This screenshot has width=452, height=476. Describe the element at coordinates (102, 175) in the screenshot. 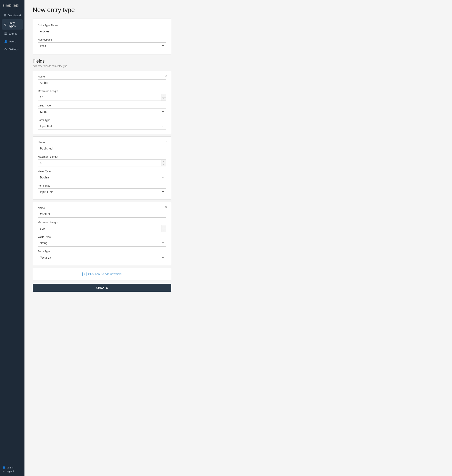

I see `field-valuetype-group-2: Value Type String Boolean Integer Float` at that location.